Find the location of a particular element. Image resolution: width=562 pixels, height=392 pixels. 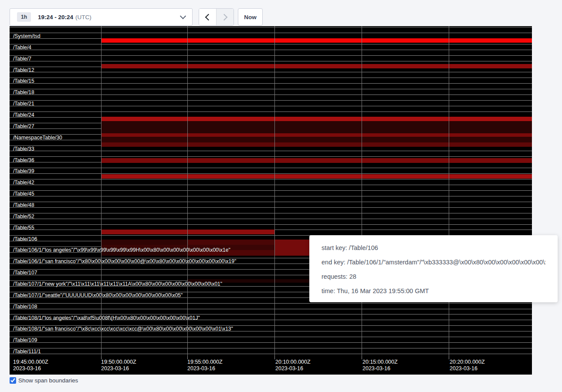

span-key-label: /Table/39 is located at coordinates (24, 171).